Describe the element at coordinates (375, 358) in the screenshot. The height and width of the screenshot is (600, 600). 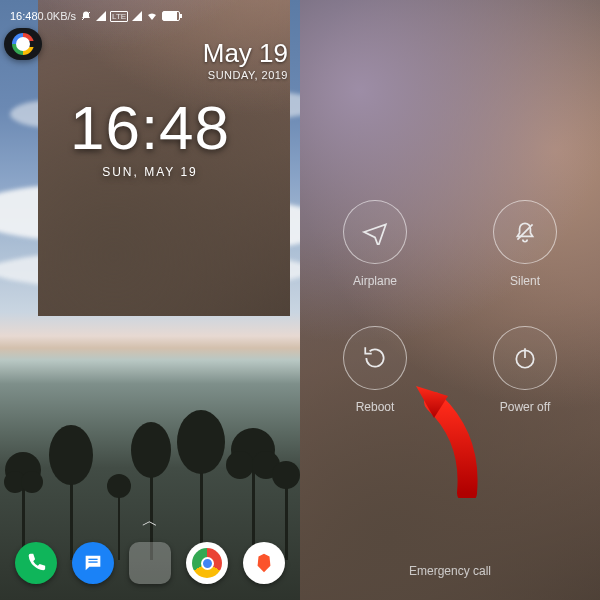
I see `reboot-icon` at that location.